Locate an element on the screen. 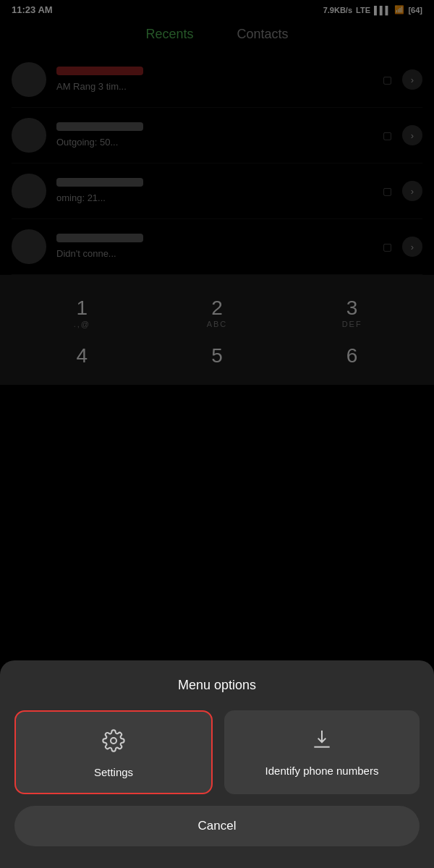 Image resolution: width=434 pixels, height=868 pixels. settings-option: Settings is located at coordinates (114, 752).